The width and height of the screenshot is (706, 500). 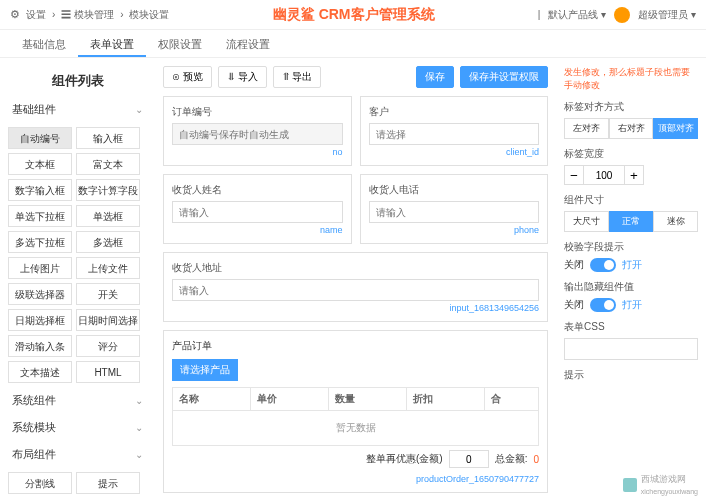 I want to click on import-button: ⥥ 导入, so click(x=242, y=77).